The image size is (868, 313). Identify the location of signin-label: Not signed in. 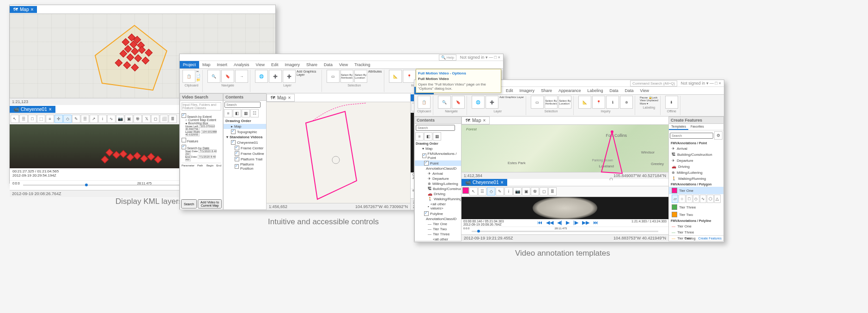
(472, 57).